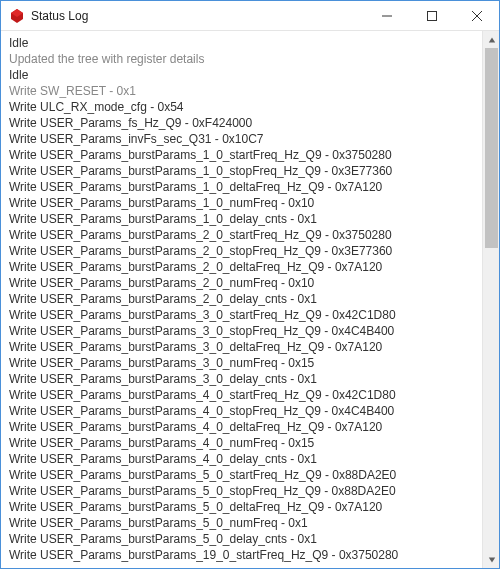 The width and height of the screenshot is (500, 569). What do you see at coordinates (242, 235) in the screenshot?
I see `log-line: Write USER_Params_burstParams_2_0_startF…` at bounding box center [242, 235].